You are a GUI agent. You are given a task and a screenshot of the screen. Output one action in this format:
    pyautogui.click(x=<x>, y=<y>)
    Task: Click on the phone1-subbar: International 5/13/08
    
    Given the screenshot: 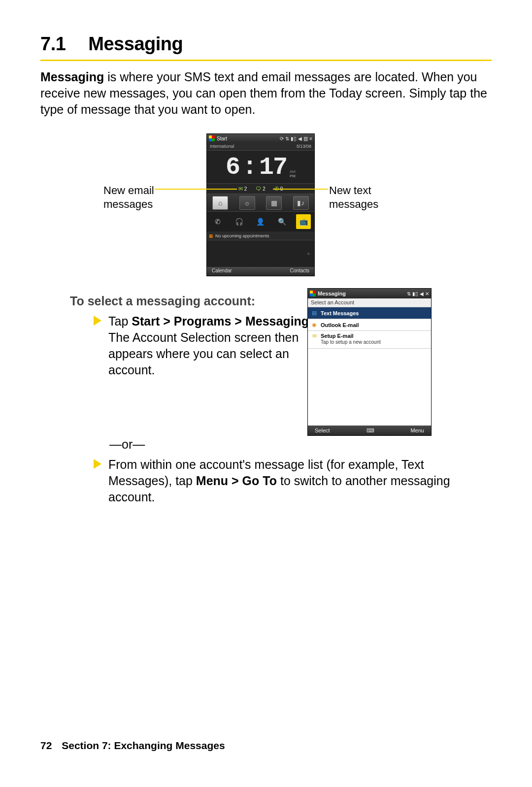 What is the action you would take?
    pyautogui.click(x=261, y=147)
    